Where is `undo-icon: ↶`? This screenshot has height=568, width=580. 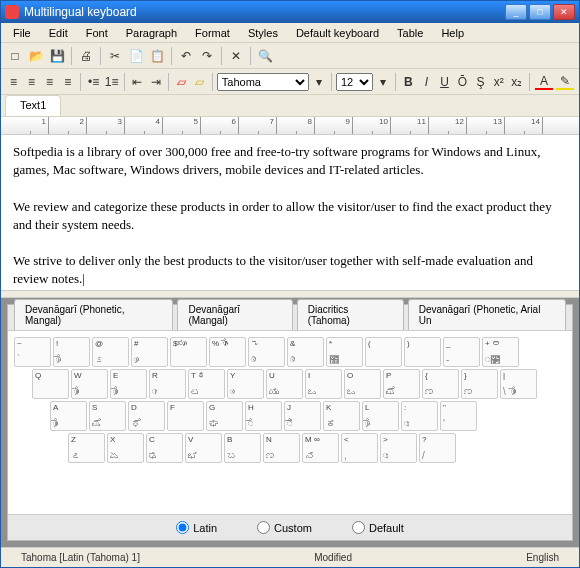
undo-icon: ↶ is located at coordinates (186, 56).